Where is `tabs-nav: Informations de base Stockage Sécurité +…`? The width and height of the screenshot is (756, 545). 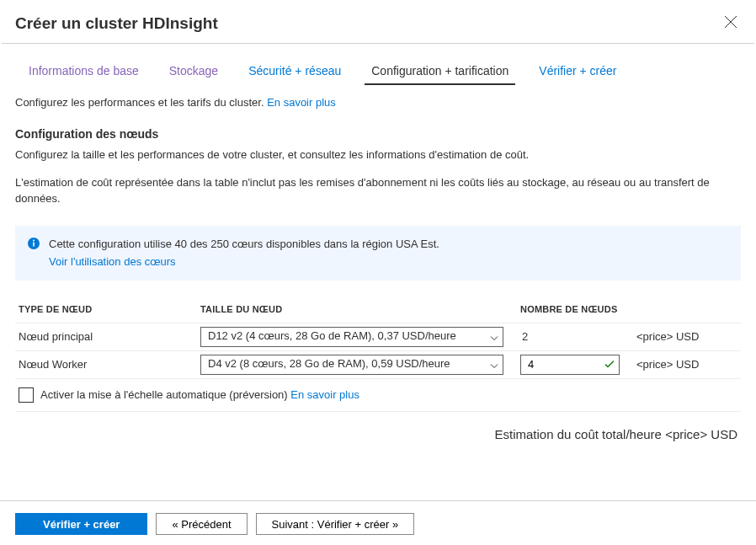
tabs-nav: Informations de base Stockage Sécurité +… is located at coordinates (378, 72).